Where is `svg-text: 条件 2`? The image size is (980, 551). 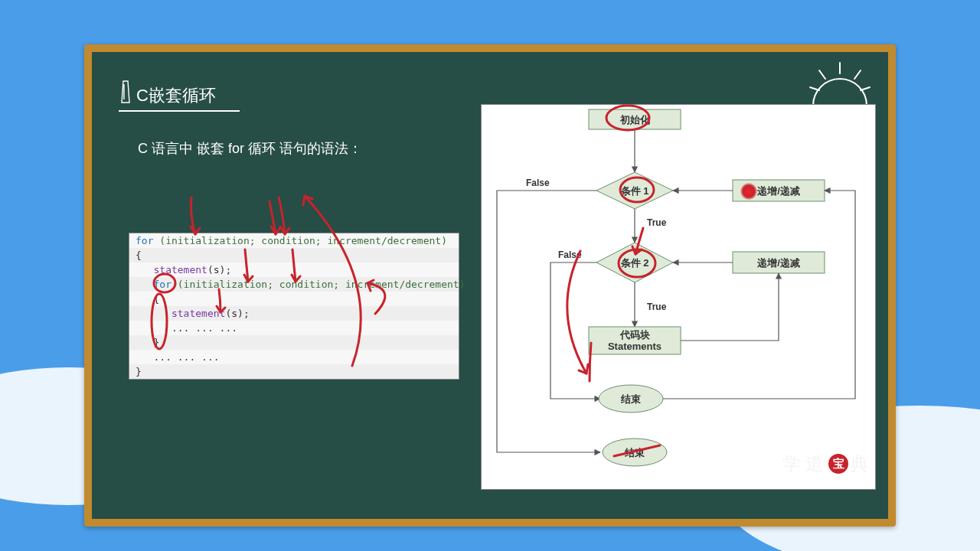 svg-text: 条件 2 is located at coordinates (635, 263).